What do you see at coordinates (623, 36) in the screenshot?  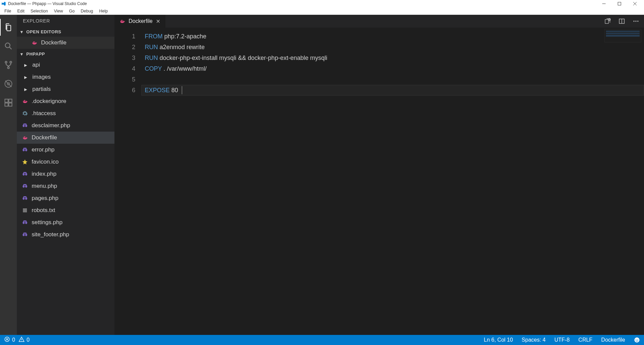 I see `minimap` at bounding box center [623, 36].